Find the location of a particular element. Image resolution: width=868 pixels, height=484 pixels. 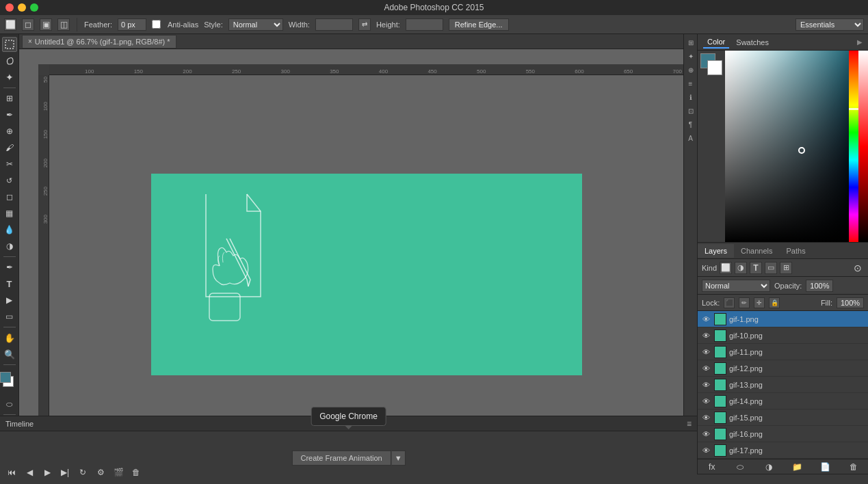

zoom-tool: 🔍 is located at coordinates (10, 354).